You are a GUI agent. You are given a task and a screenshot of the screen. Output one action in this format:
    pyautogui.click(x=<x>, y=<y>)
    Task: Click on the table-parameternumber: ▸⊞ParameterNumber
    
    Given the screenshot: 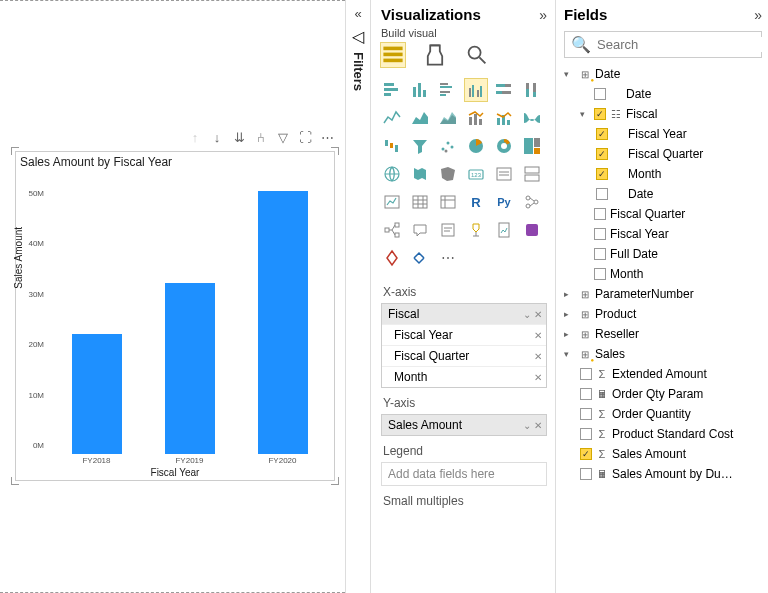 What is the action you would take?
    pyautogui.click(x=663, y=294)
    